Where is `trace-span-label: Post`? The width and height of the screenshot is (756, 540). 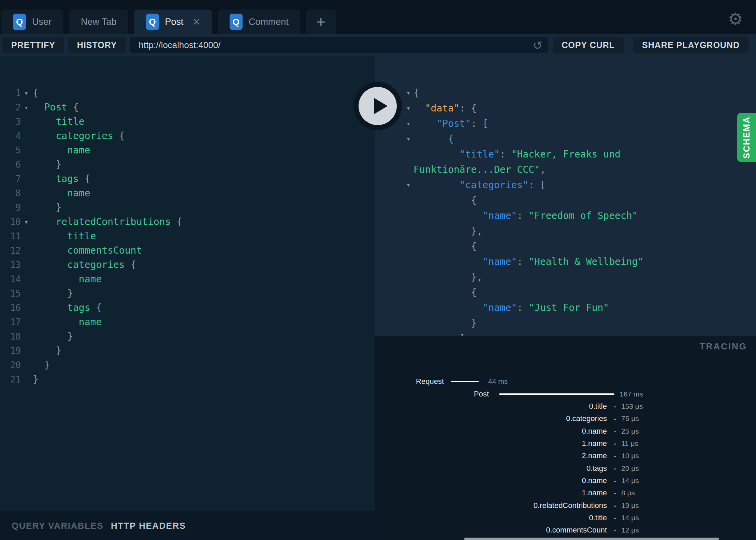
trace-span-label: Post is located at coordinates (481, 394).